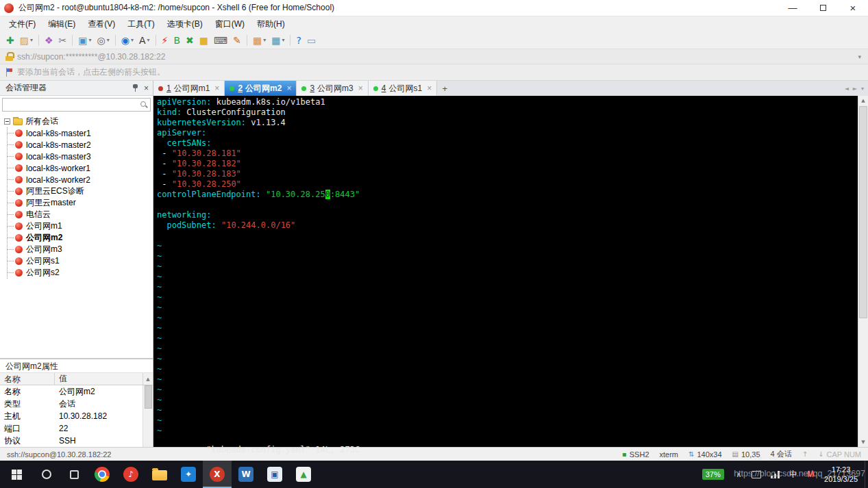  What do you see at coordinates (47, 474) in the screenshot?
I see `cortana-button` at bounding box center [47, 474].